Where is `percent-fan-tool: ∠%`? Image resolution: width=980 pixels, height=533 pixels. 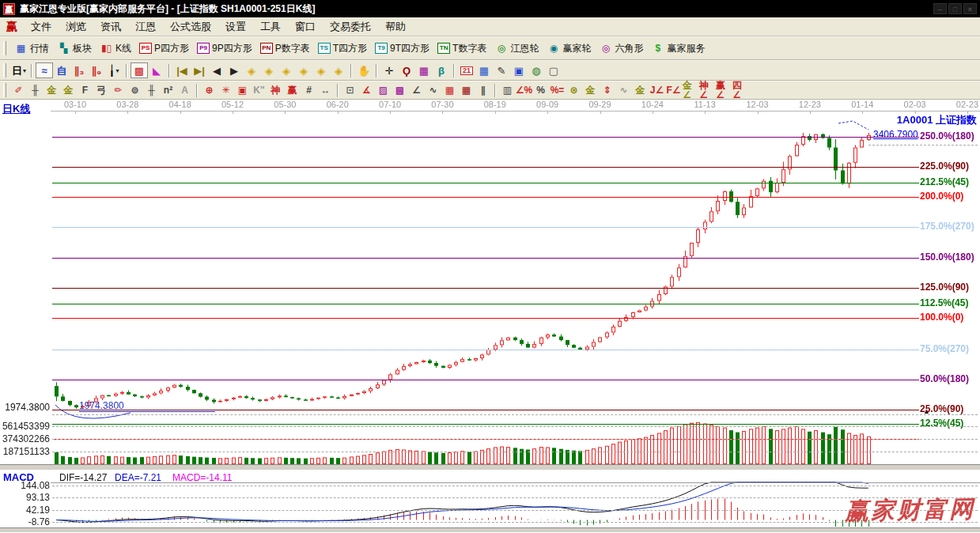
percent-fan-tool: ∠% is located at coordinates (524, 90).